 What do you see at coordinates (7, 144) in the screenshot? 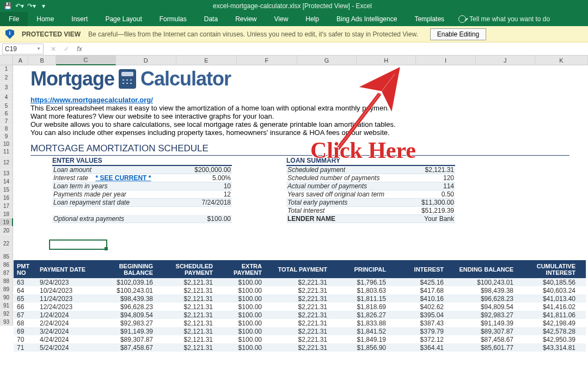
I see `row-header-10: 10` at bounding box center [7, 144].